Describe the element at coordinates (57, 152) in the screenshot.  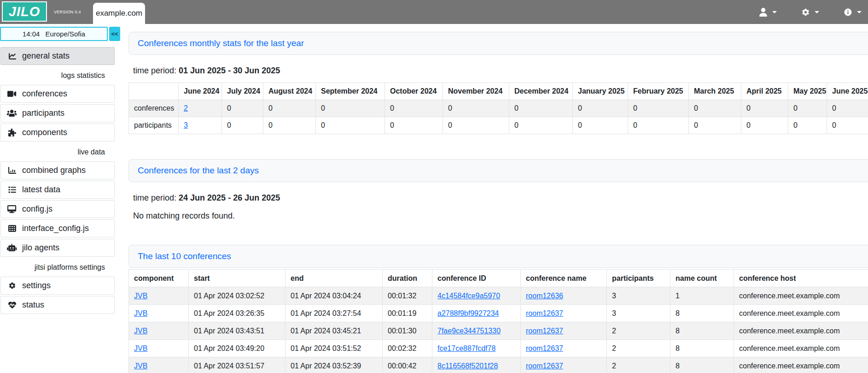
I see `sidebar-section-label: live data` at that location.